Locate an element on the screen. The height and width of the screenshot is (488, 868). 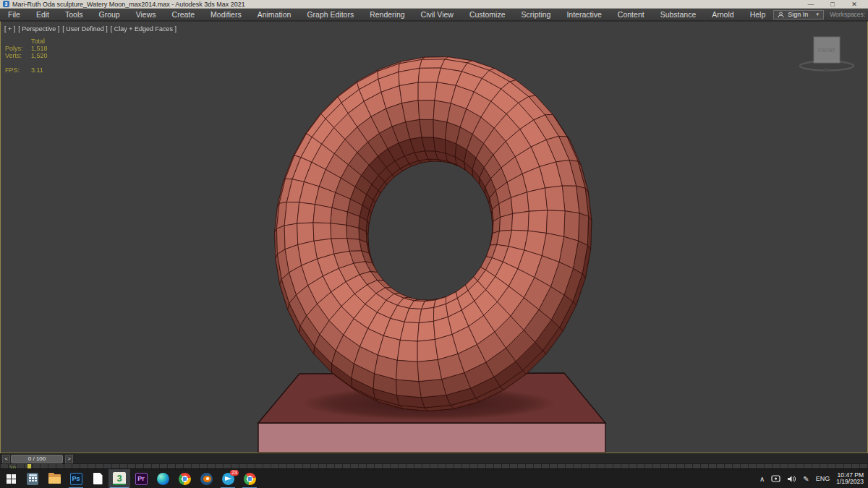
time-slider-bar: < 0 / 100 > is located at coordinates (434, 458).